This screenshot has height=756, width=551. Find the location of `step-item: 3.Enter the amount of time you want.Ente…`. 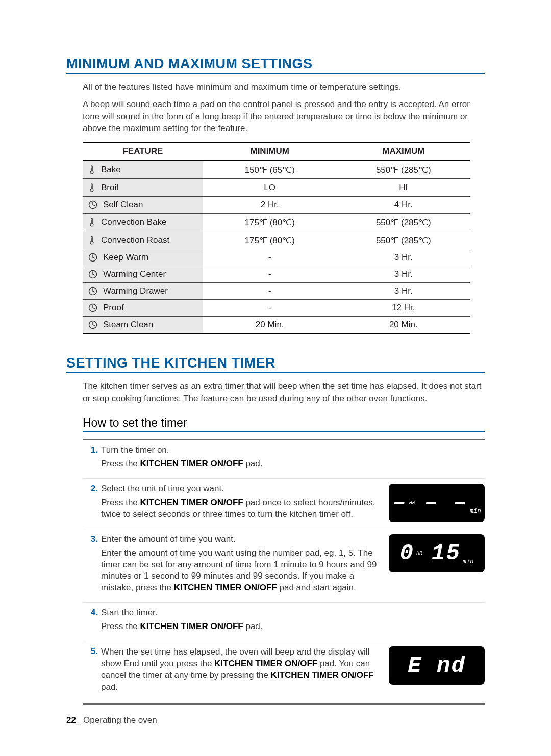

step-item: 3.Enter the amount of time you want.Ente… is located at coordinates (284, 566).